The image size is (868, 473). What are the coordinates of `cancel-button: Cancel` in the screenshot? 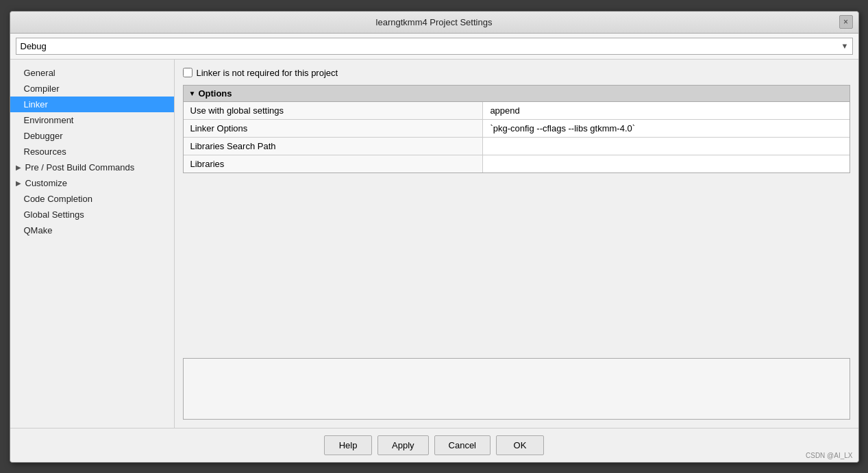 It's located at (462, 445).